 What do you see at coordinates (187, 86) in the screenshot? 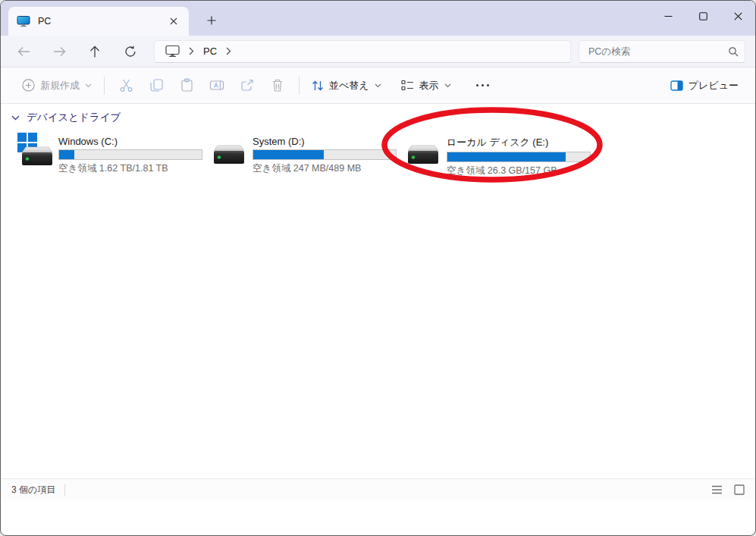
I see `paste-button` at bounding box center [187, 86].